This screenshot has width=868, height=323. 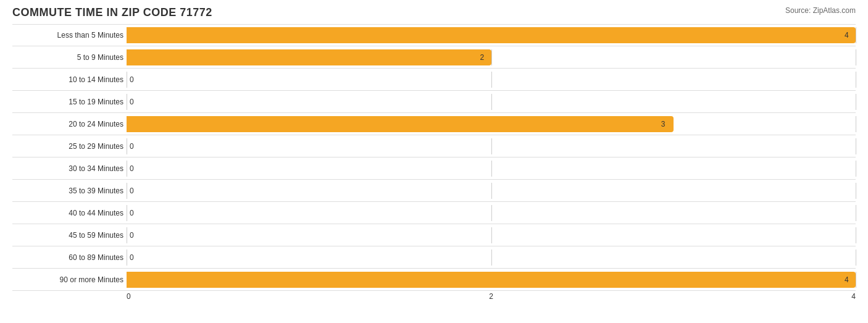 I want to click on x-axis-labels: 024, so click(x=491, y=296).